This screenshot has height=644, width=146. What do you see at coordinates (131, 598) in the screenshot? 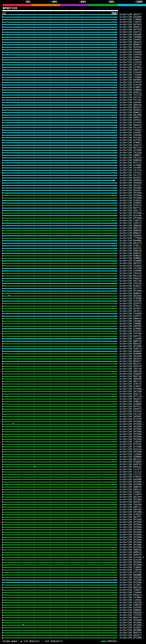
I see `hit-accession-label: UniRef100_C4JMA9` at bounding box center [131, 598].